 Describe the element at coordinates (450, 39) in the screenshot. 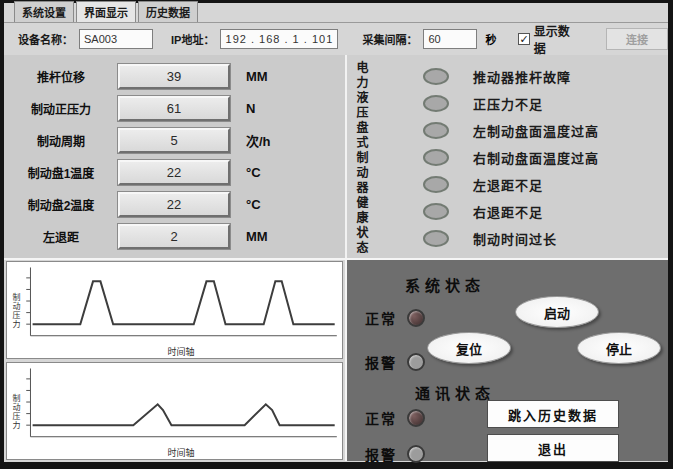

I see `interval-input` at that location.